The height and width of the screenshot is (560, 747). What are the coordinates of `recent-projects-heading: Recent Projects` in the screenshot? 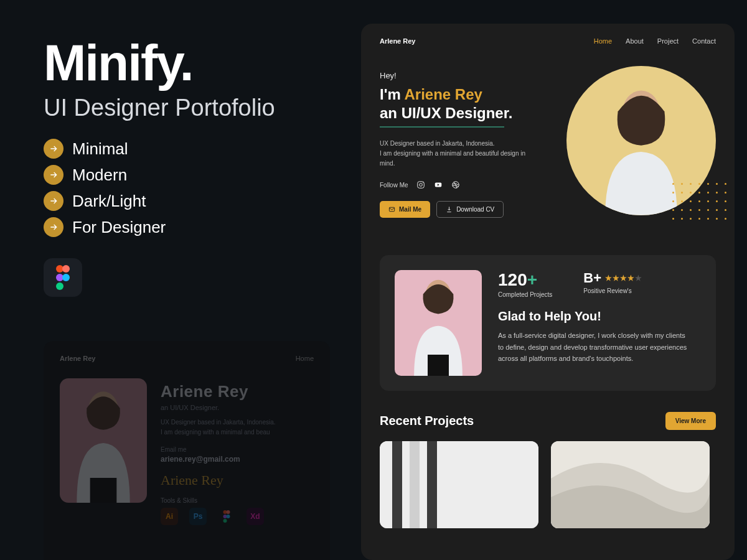 It's located at (427, 421).